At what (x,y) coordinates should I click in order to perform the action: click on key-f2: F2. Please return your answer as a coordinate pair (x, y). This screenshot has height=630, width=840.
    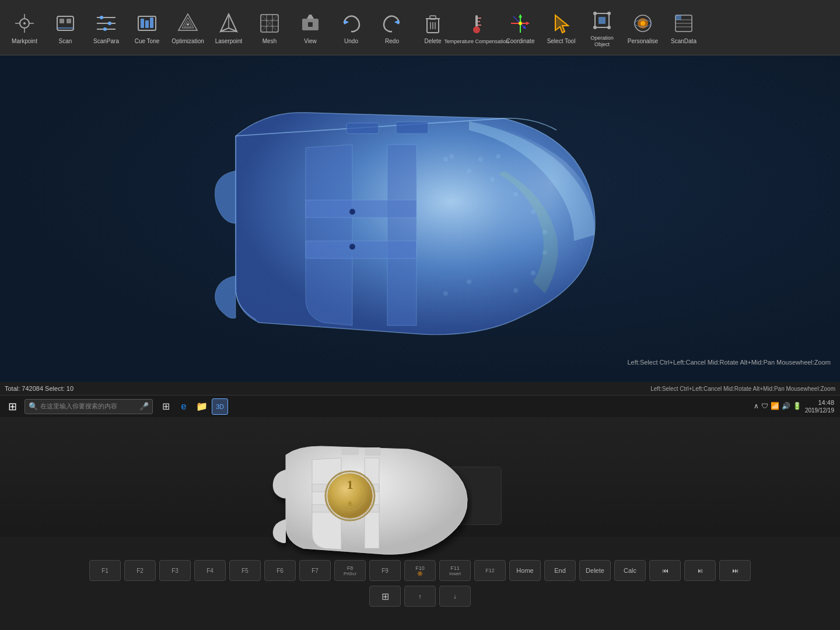
    Looking at the image, I should click on (140, 570).